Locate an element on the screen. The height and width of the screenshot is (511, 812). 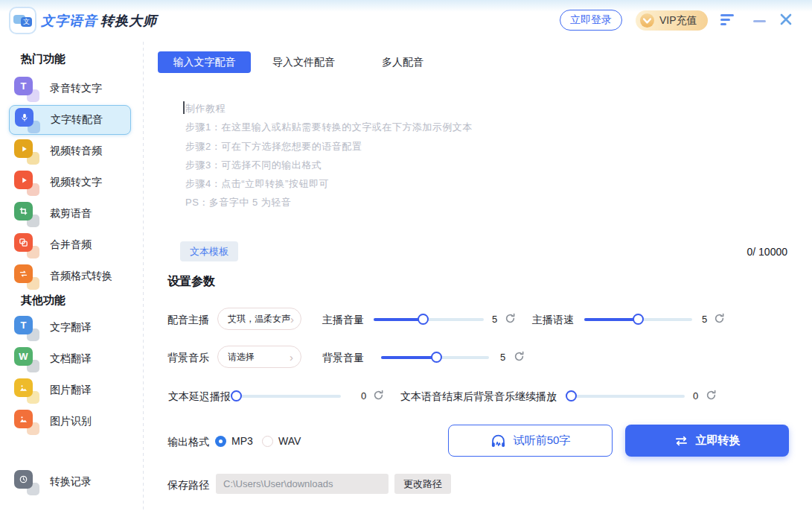
sidebar-item-label: 合并音频 is located at coordinates (71, 245).